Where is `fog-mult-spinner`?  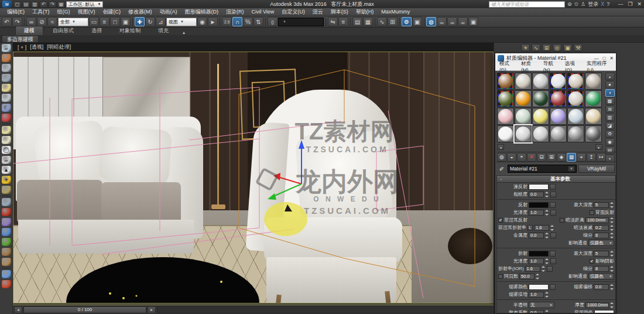
fog-mult-spinner is located at coordinates (547, 295).